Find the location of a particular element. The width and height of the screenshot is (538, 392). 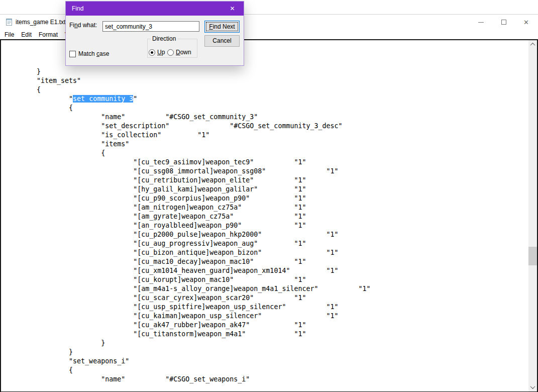

menu-item-file: File is located at coordinates (9, 35).